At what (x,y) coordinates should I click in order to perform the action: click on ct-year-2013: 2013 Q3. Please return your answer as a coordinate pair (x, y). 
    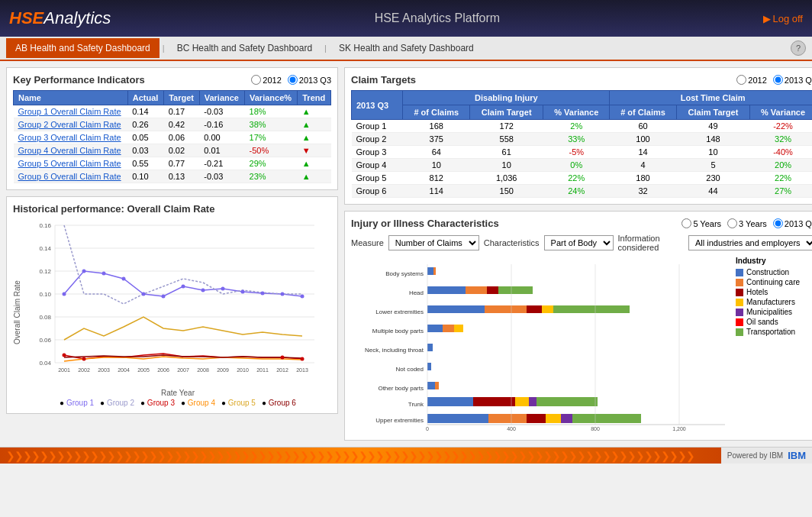
    Looking at the image, I should click on (792, 79).